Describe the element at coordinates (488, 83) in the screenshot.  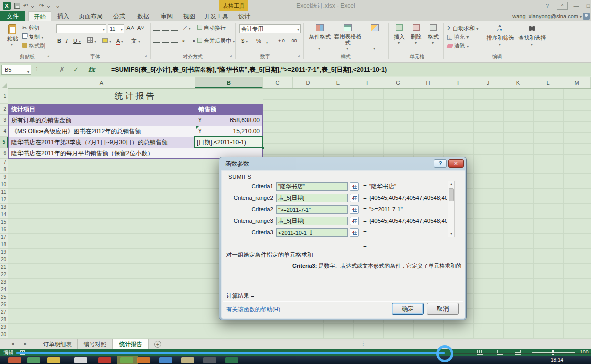
I see `column-header: J` at that location.